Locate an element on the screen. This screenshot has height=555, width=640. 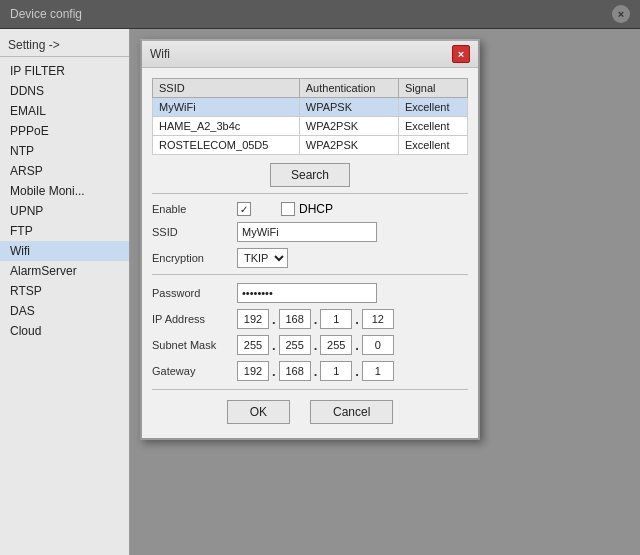
subnet-mask-label: Subnet Mask is located at coordinates (194, 345).